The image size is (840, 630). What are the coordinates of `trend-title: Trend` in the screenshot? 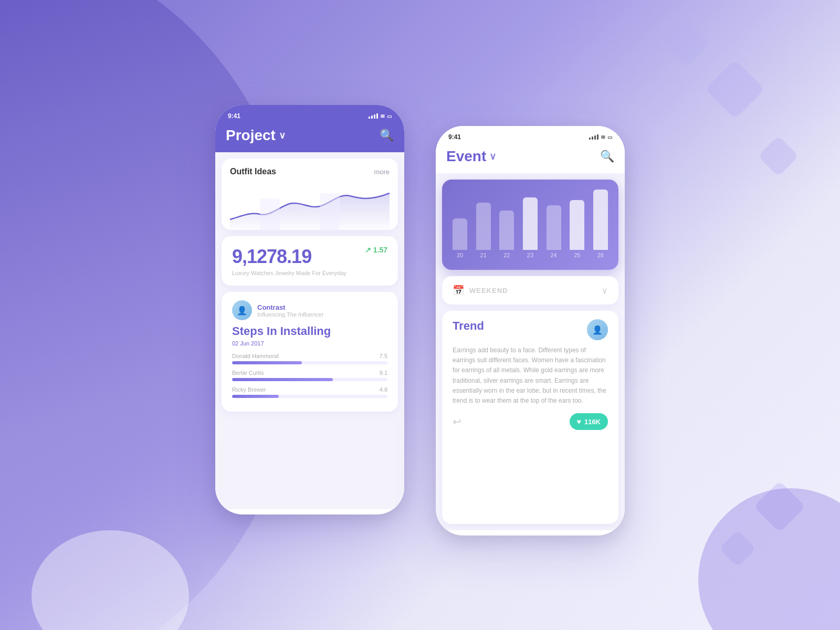 It's located at (468, 326).